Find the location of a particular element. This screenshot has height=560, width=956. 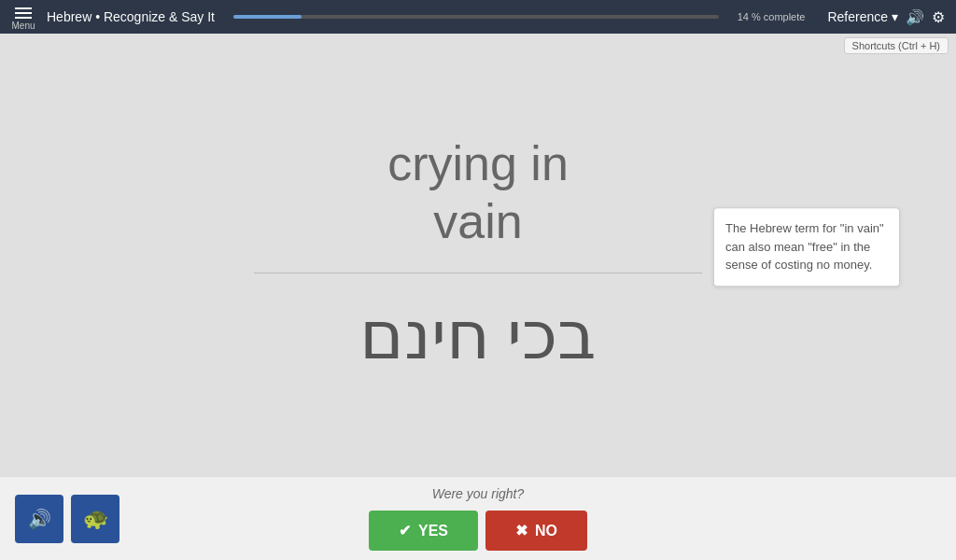

yes-button: ✔ YES is located at coordinates (424, 530).